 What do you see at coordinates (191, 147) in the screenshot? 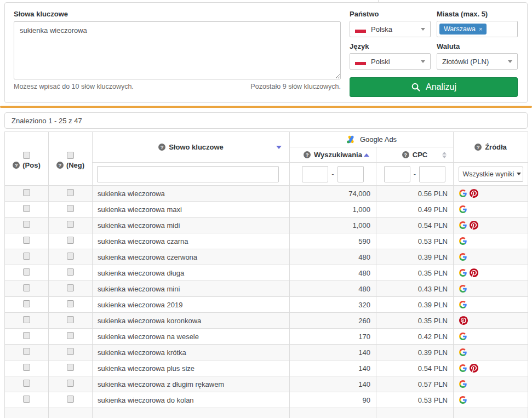
I see `keyword-column-header: ? Słowo kluczowe` at bounding box center [191, 147].